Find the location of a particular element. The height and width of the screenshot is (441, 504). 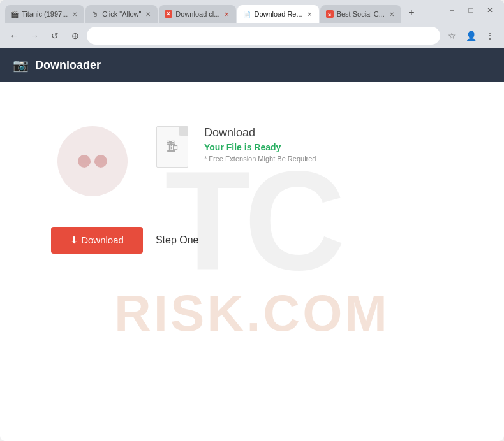

title-bar: 🎬 Titanic (1997... ✕ 🖱 Click "Allow" ✕ ✕… is located at coordinates (252, 11).